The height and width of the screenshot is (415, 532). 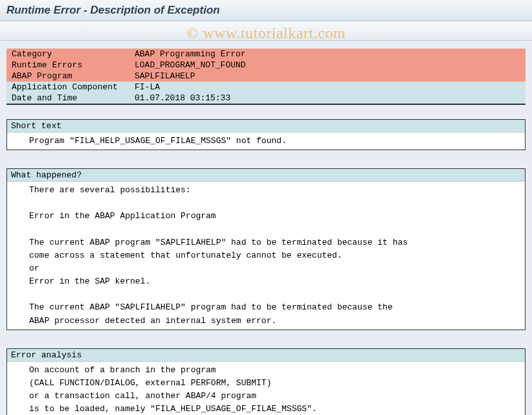 What do you see at coordinates (266, 87) in the screenshot?
I see `info-row: Application ComponentFI-LA` at bounding box center [266, 87].